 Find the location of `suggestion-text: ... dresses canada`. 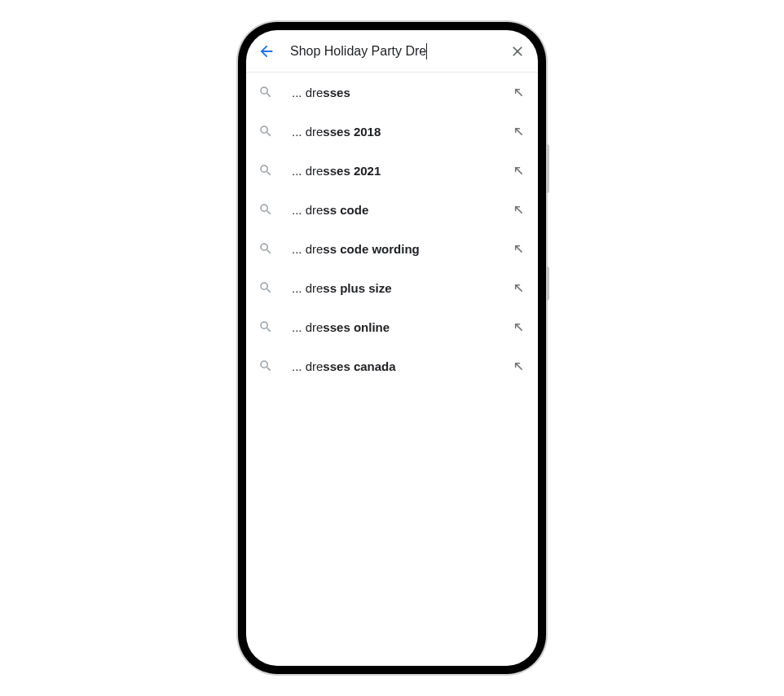

suggestion-text: ... dresses canada is located at coordinates (401, 367).